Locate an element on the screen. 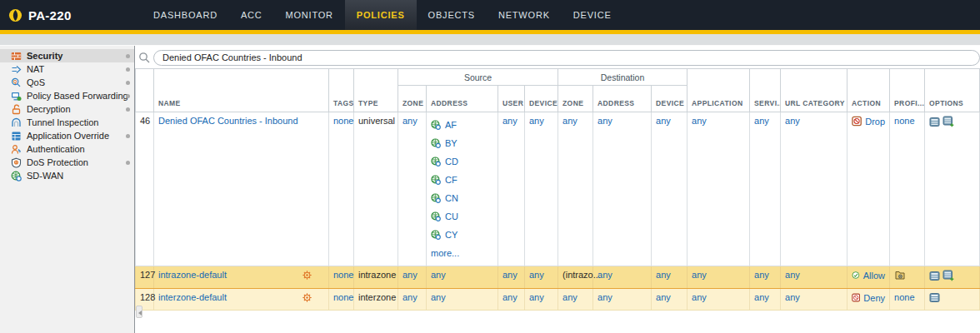 The image size is (980, 333). nav-tab-network: NETWORK is located at coordinates (524, 15).